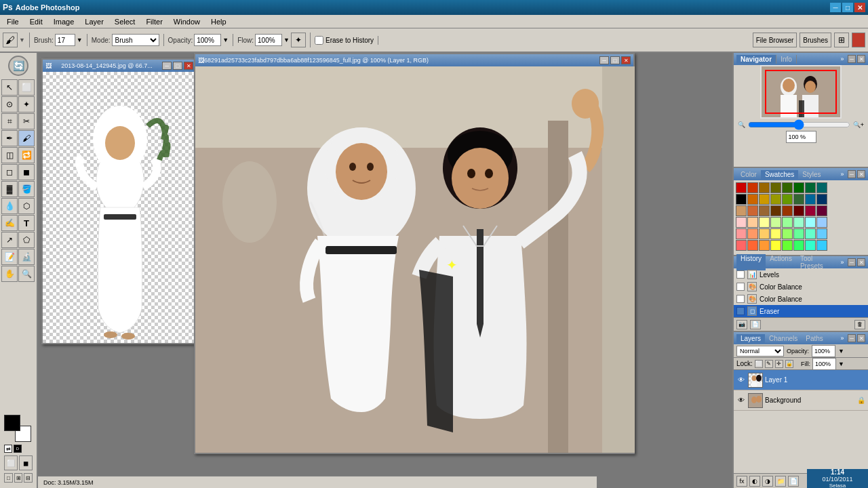 The width and height of the screenshot is (868, 488). I want to click on swatches-close-btn: ✕, so click(861, 174).